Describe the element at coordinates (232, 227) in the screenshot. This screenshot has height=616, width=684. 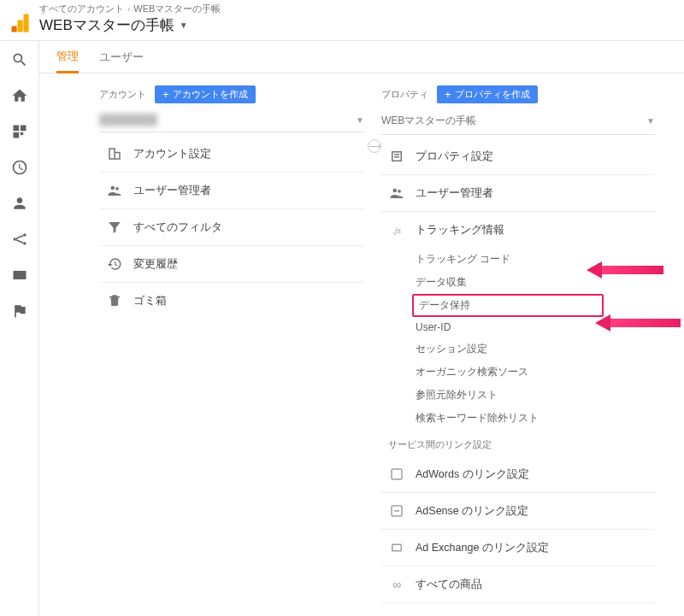
I see `account-filters: すべてのフィルタ` at that location.